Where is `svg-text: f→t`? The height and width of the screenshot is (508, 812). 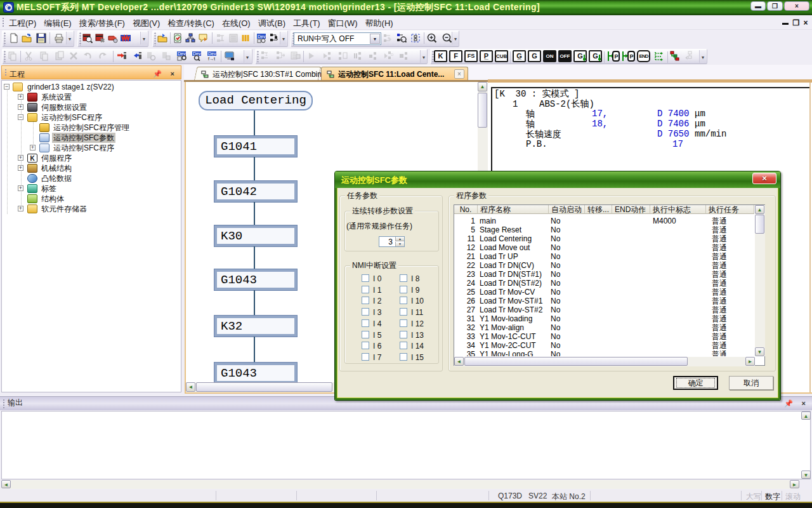
svg-text: f→t is located at coordinates (212, 58).